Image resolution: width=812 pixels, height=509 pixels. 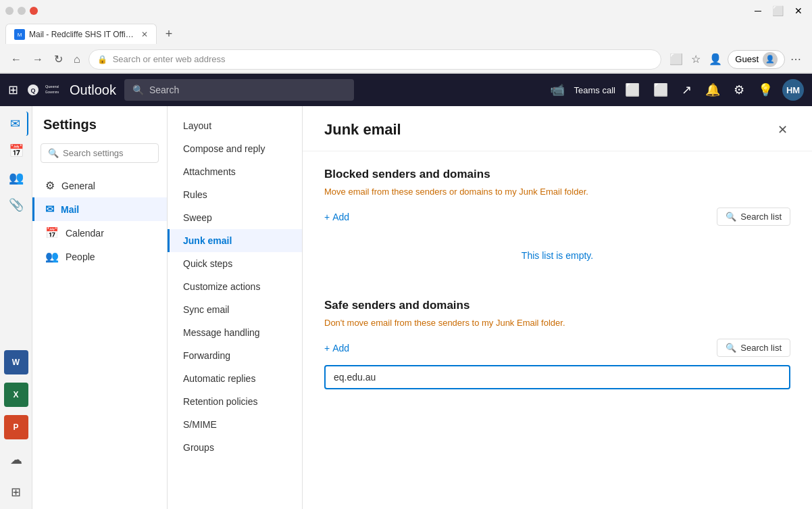 I want to click on blocked-add-button: + Add, so click(x=336, y=217).